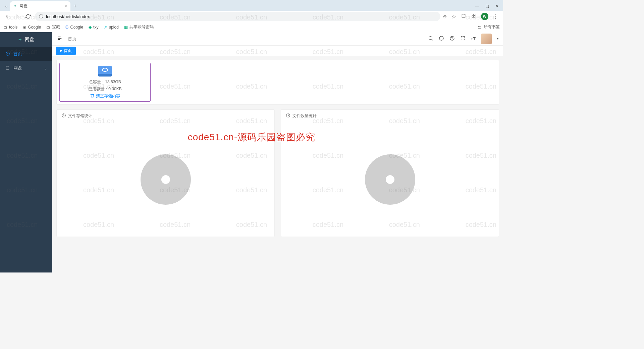 The width and height of the screenshot is (644, 349). Describe the element at coordinates (92, 96) in the screenshot. I see `trash-icon` at that location.